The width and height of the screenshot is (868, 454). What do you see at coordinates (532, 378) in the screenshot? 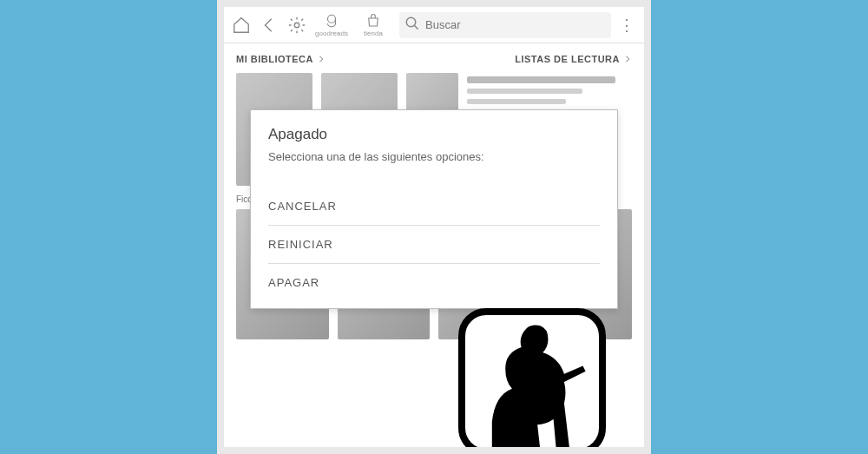
I see `kindle-logo-icon` at bounding box center [532, 378].